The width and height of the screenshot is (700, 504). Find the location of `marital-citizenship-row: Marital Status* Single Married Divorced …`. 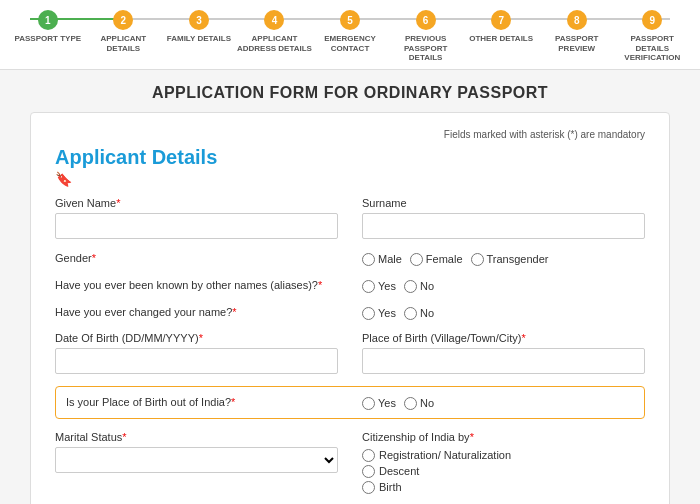

marital-citizenship-row: Marital Status* Single Married Divorced … is located at coordinates (350, 462).